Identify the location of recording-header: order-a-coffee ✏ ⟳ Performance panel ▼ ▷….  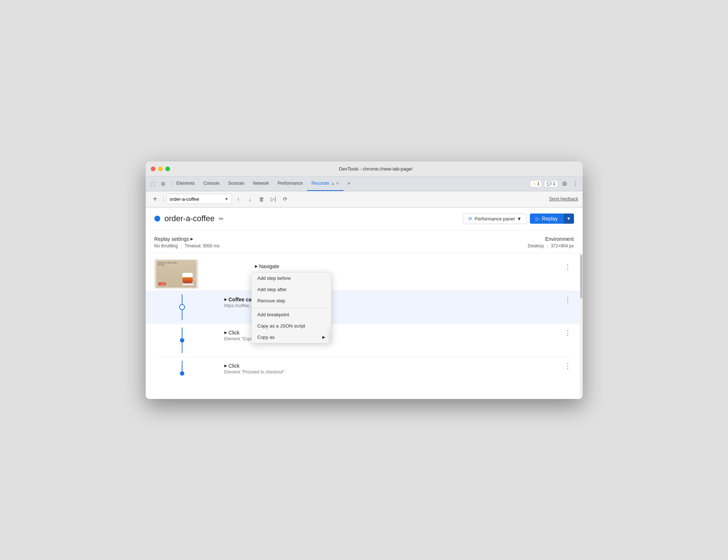
(364, 219).